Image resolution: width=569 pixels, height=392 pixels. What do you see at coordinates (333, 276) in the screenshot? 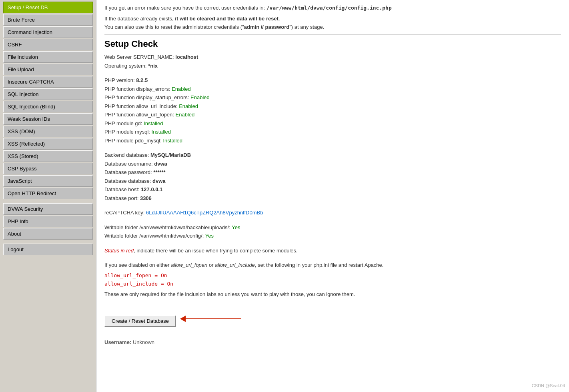
I see `code-line1: allow_url_fopen = On` at bounding box center [333, 276].